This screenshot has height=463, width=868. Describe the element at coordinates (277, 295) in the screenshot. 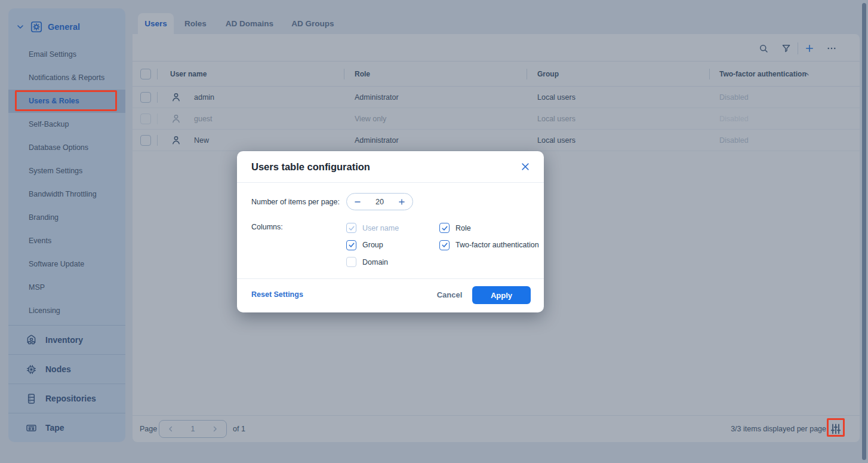

I see `reset-settings-link: Reset Settings` at that location.